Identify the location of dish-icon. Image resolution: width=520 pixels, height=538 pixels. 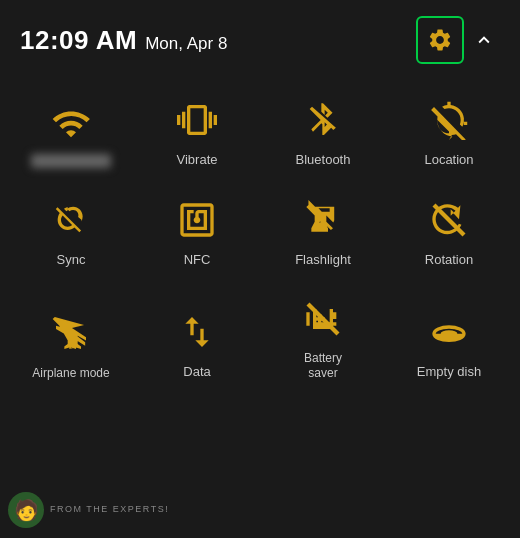
(449, 332).